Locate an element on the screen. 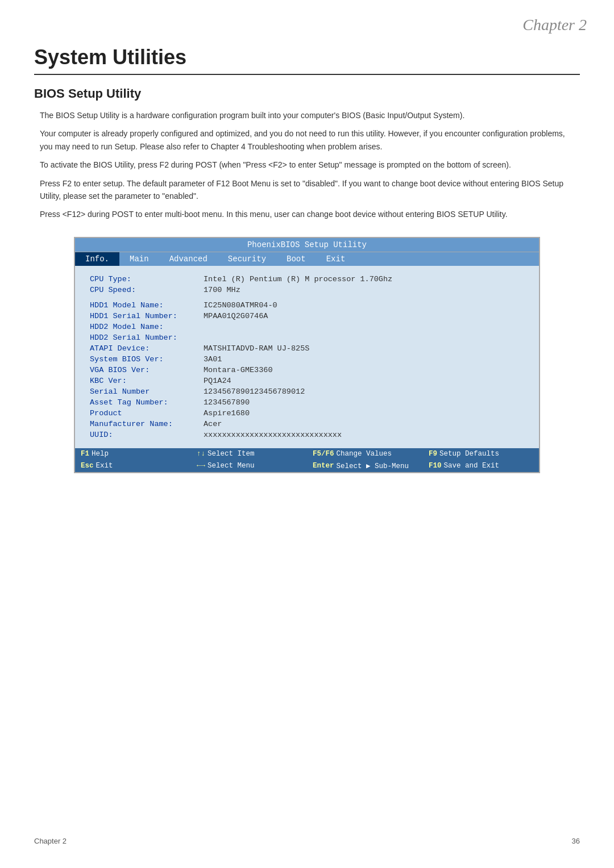 This screenshot has height=868, width=614. body-paragraph: Press F2 to enter setup. The default par… is located at coordinates (307, 190).